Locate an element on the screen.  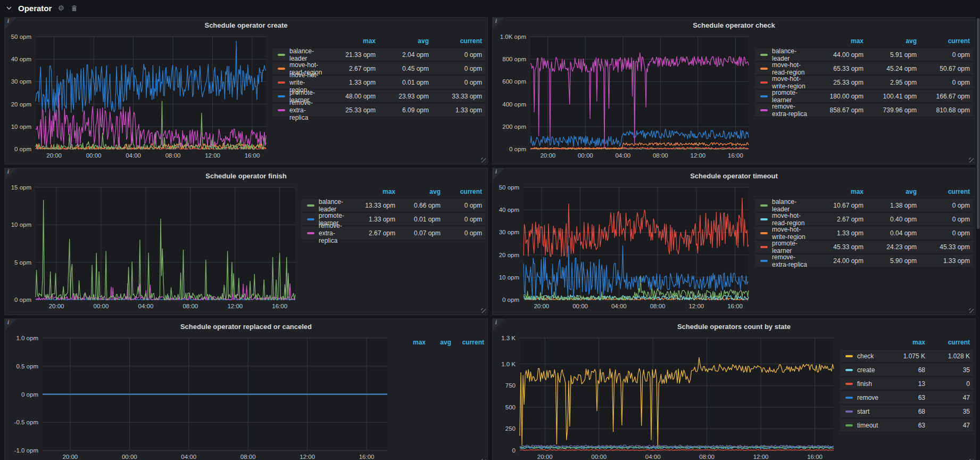
legend-series-name: promote-learner is located at coordinates (791, 247).